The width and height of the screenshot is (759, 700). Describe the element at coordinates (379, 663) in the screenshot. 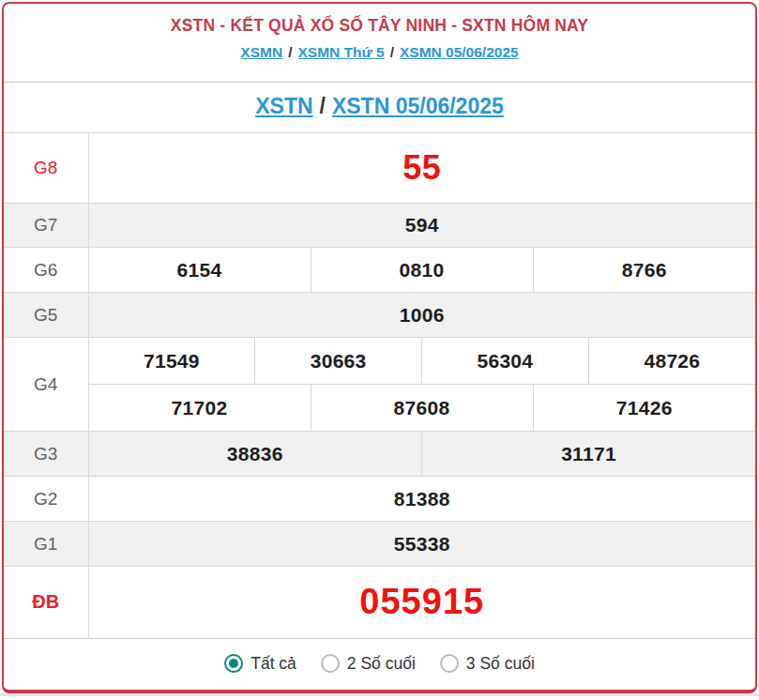

I see `filter-bar: Tất cả 2 Số cuối 3 Số cuối` at that location.